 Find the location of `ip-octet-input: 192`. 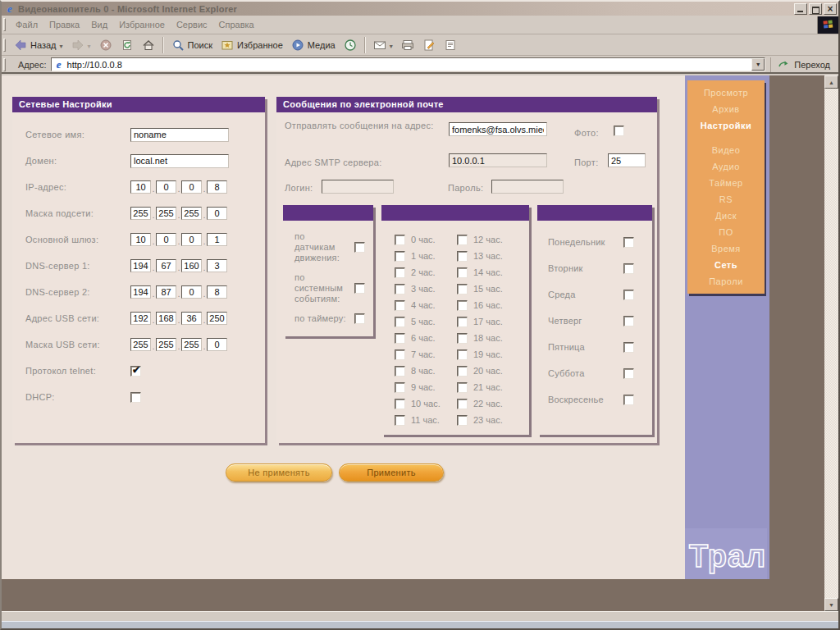

ip-octet-input: 192 is located at coordinates (141, 318).